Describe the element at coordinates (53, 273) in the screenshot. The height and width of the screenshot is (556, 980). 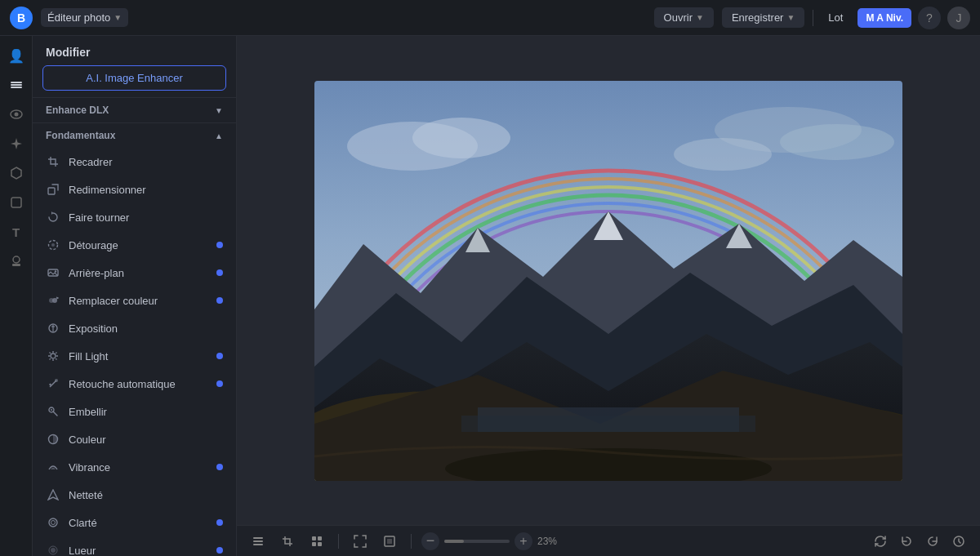
I see `background-icon` at that location.